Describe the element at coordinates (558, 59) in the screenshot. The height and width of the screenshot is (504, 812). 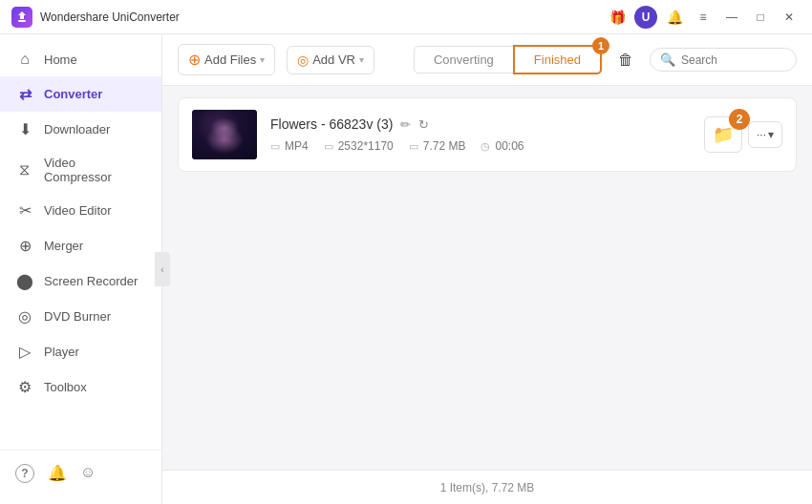
I see `tab-finished: Finished` at that location.